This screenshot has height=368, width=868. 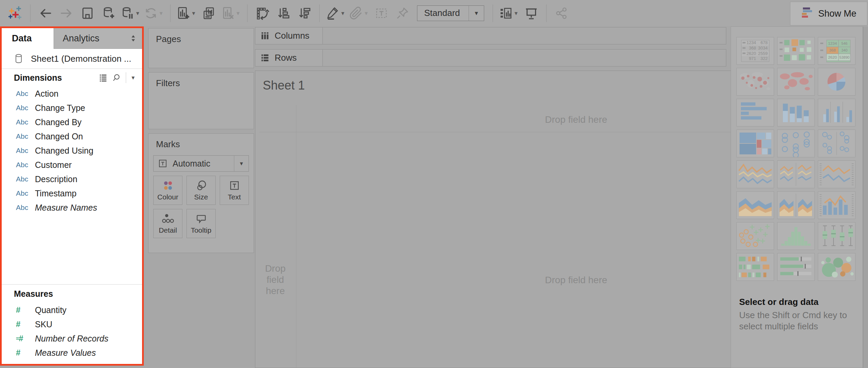 I want to click on toolbar-tableau-logo-button, so click(x=15, y=13).